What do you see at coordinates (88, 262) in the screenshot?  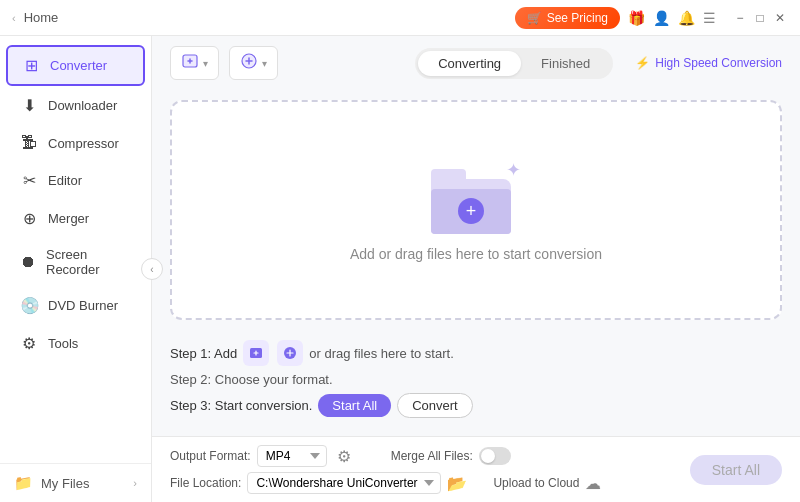 I see `sidebar-item-label: Screen Recorder` at bounding box center [88, 262].